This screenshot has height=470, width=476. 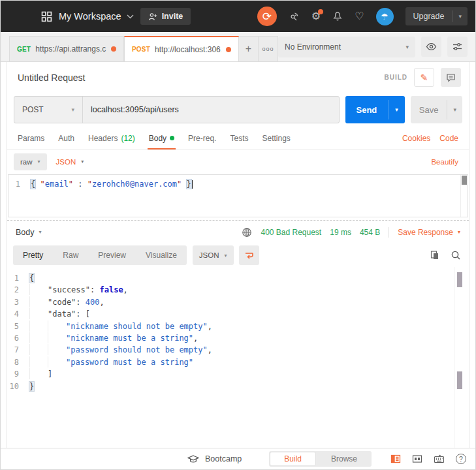 What do you see at coordinates (454, 110) in the screenshot?
I see `save-options-caret` at bounding box center [454, 110].